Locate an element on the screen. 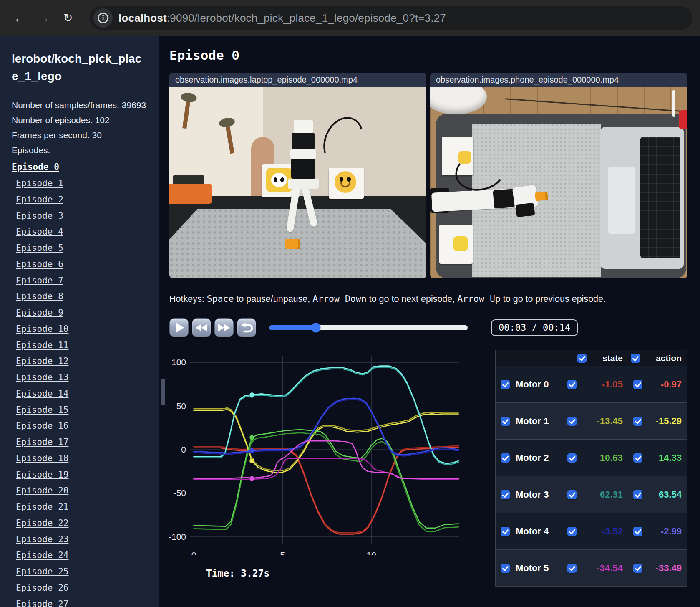  episode-link-9: Episode 9 is located at coordinates (81, 313).